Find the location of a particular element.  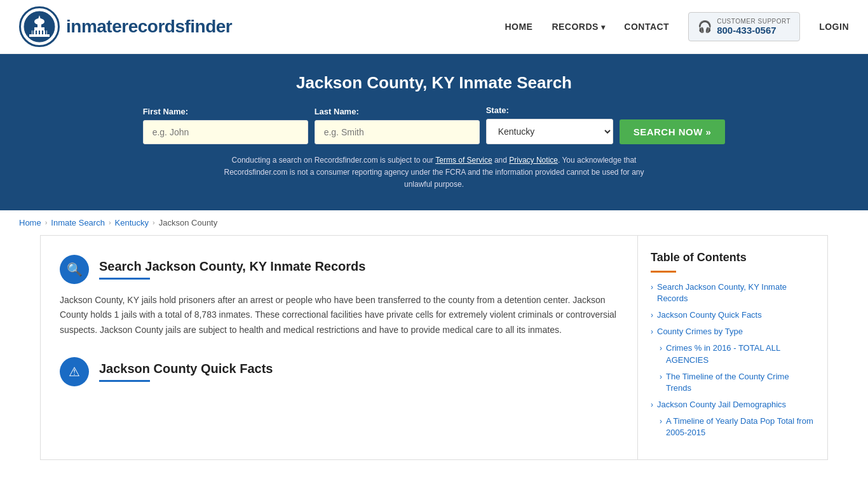

privacy-link: Privacy Notice is located at coordinates (534, 160).